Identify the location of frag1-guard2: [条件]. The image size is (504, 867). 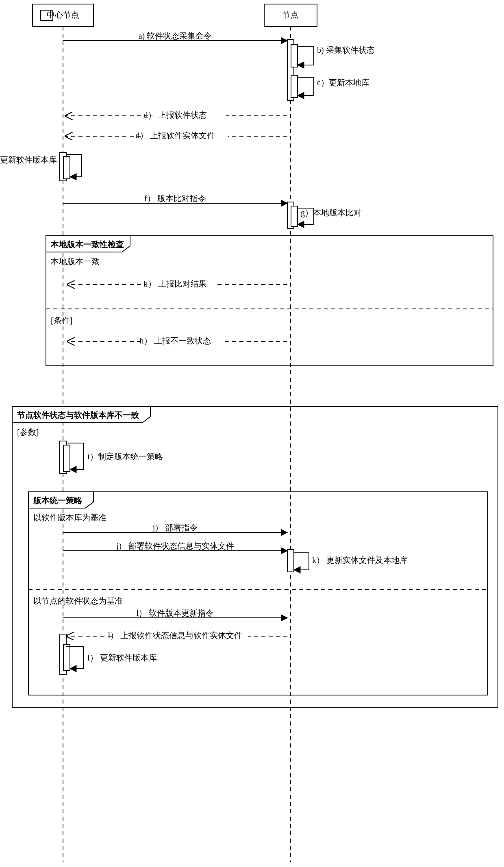
(62, 320).